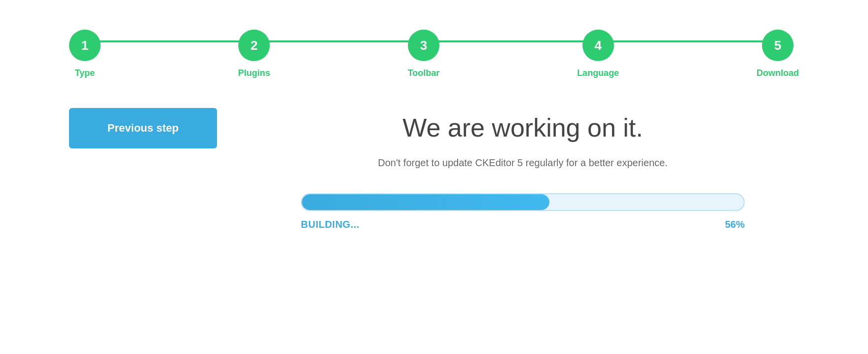  Describe the element at coordinates (523, 225) in the screenshot. I see `progress-labels: BUILDING... 56%` at that location.